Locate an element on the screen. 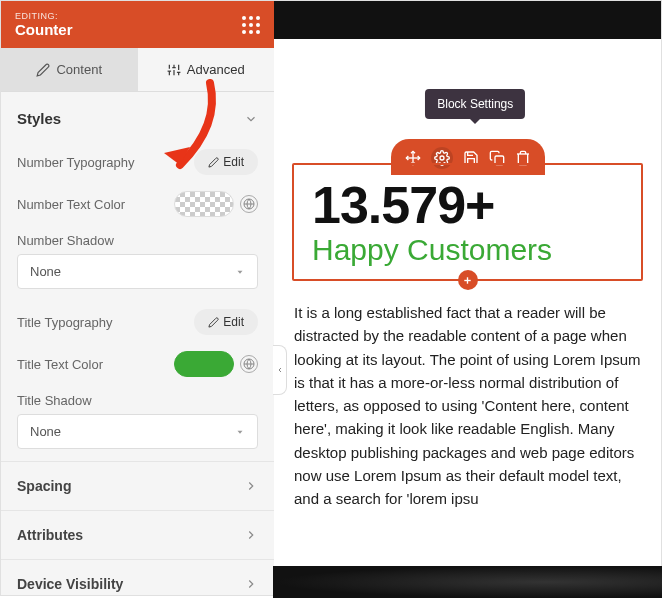  attributes-section: Attributes is located at coordinates (138, 534).